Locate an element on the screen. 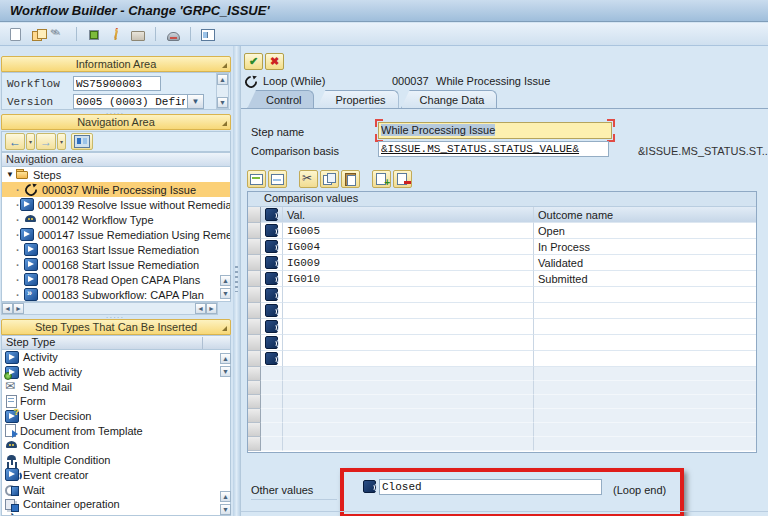  step-type-item: Document from Template is located at coordinates (116, 430).